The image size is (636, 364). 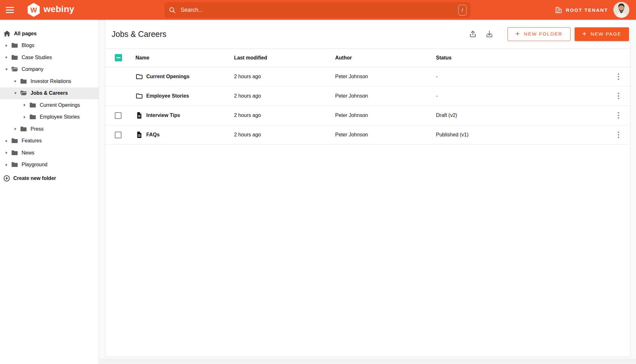 I want to click on header-actions: + NEW FOLDER + NEW PAGE, so click(x=548, y=34).